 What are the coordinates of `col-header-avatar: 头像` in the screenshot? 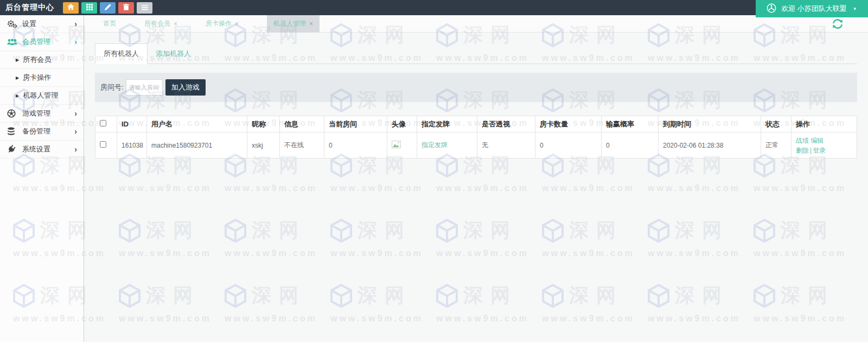 It's located at (403, 124).